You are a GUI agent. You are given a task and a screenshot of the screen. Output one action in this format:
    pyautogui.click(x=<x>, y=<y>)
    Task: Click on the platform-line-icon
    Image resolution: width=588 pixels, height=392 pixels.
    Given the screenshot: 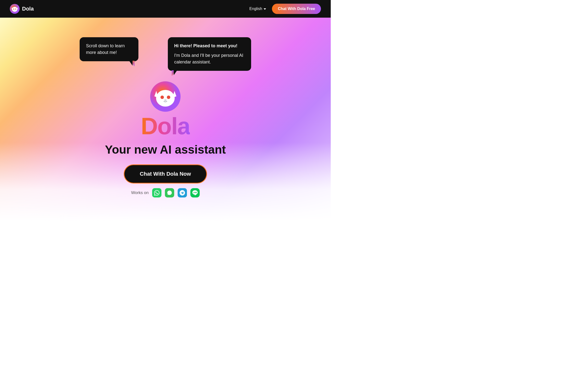 What is the action you would take?
    pyautogui.click(x=195, y=193)
    